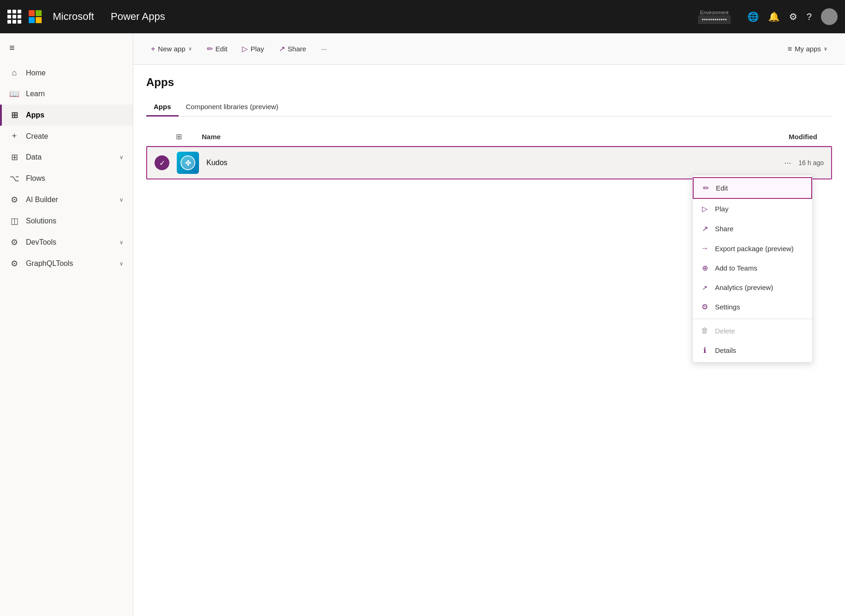  Describe the element at coordinates (67, 73) in the screenshot. I see `sidebar-item-home: ⌂ Home` at that location.